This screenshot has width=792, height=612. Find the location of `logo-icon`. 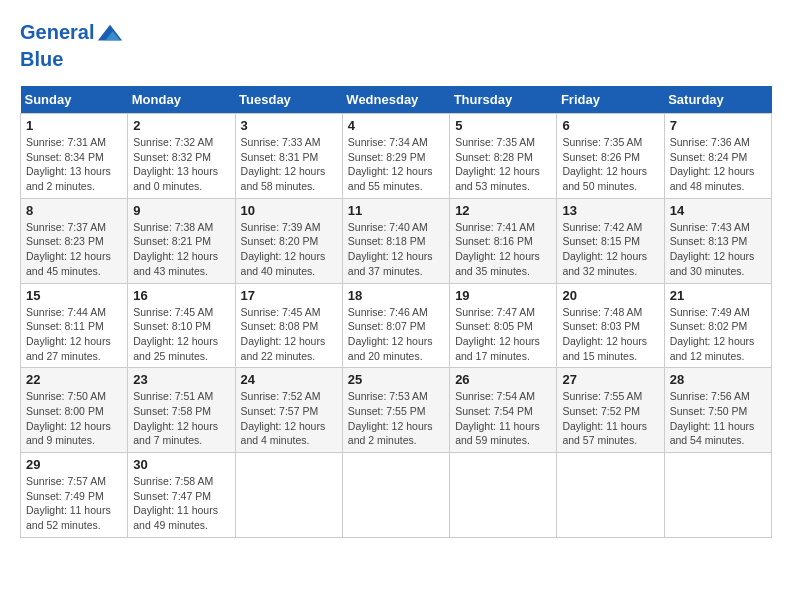

logo-icon is located at coordinates (110, 34).